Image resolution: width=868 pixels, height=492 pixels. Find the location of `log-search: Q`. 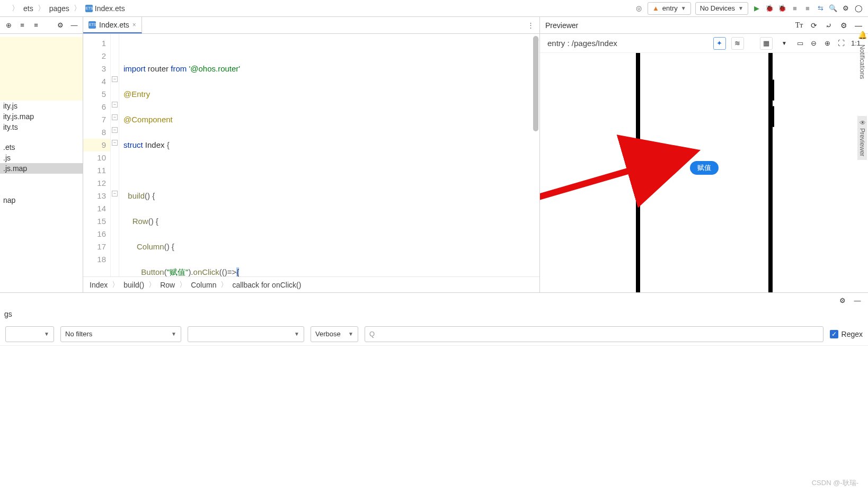

log-search: Q is located at coordinates (594, 334).